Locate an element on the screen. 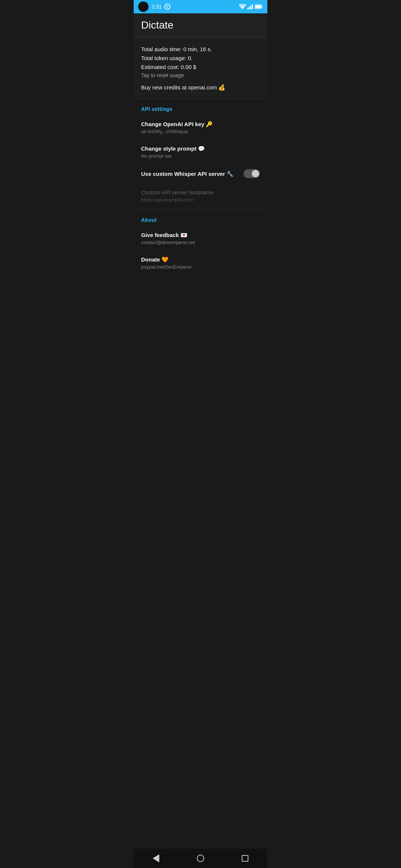 The image size is (401, 868). change-api-key-item: Change OpenAI API key 🔑 sk-mV3Aj...oON0a… is located at coordinates (200, 127).